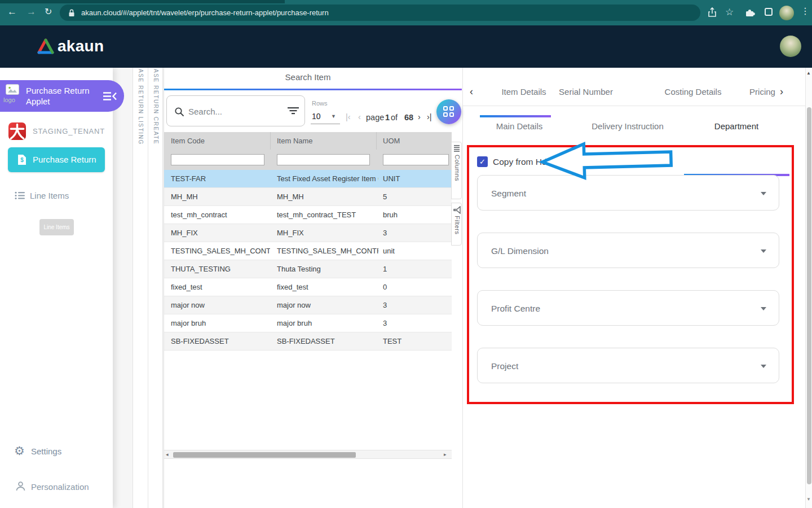 The image size is (812, 508). Describe the element at coordinates (430, 117) in the screenshot. I see `last-page-button: ›|` at that location.